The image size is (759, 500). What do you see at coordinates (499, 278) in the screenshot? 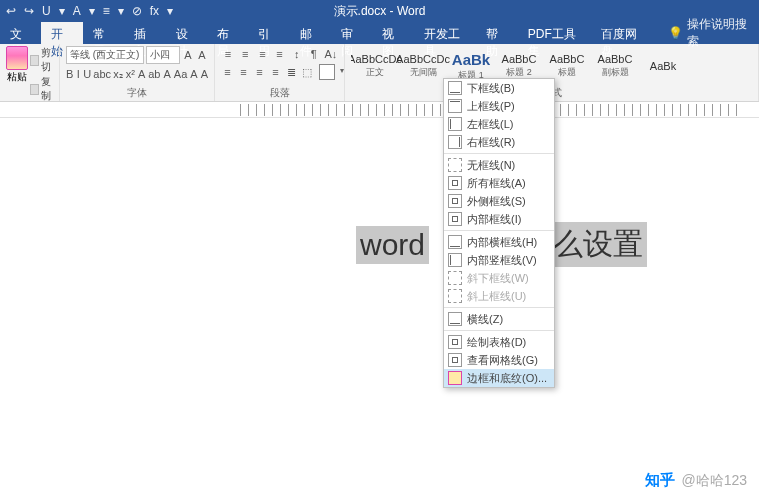
I see `border-option: 斜下框线(W)` at bounding box center [499, 278].